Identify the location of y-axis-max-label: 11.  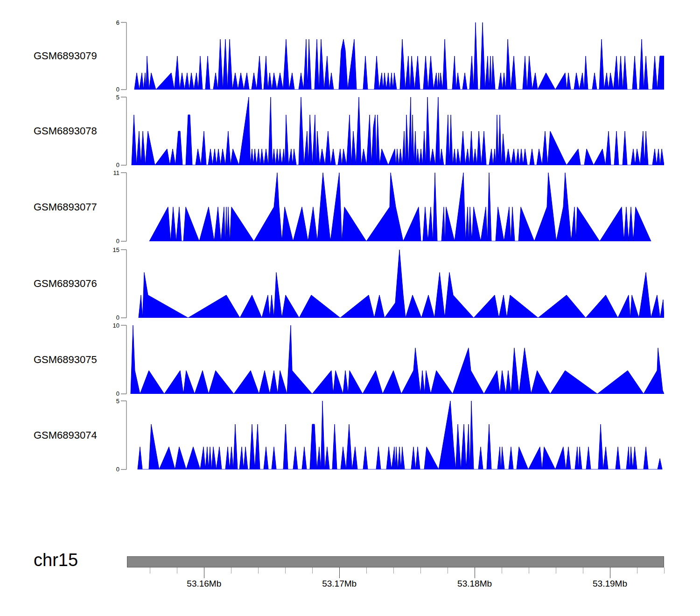
(110, 173).